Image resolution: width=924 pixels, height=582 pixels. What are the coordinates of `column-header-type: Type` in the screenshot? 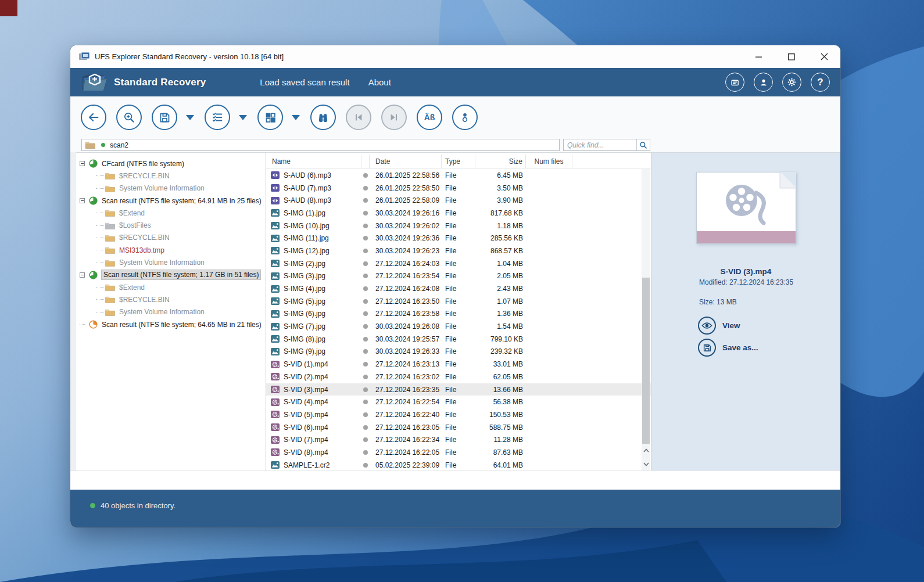 It's located at (459, 161).